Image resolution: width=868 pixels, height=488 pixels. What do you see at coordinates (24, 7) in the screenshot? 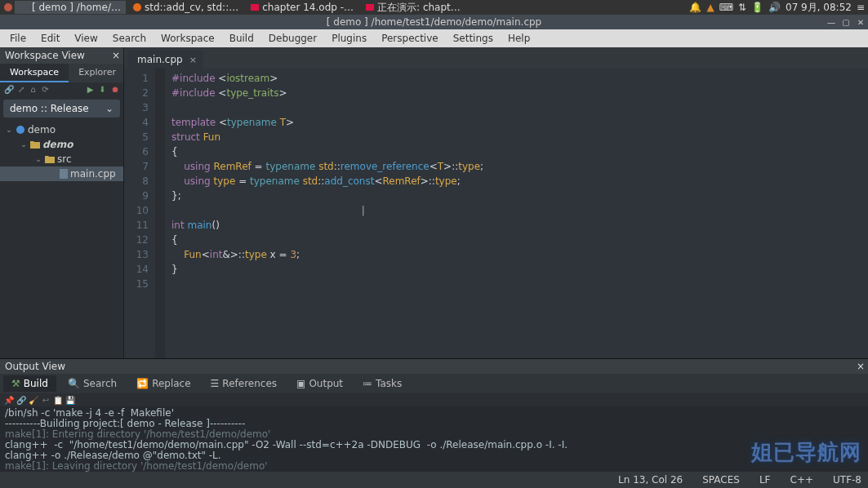
I see `window-icon` at bounding box center [24, 7].